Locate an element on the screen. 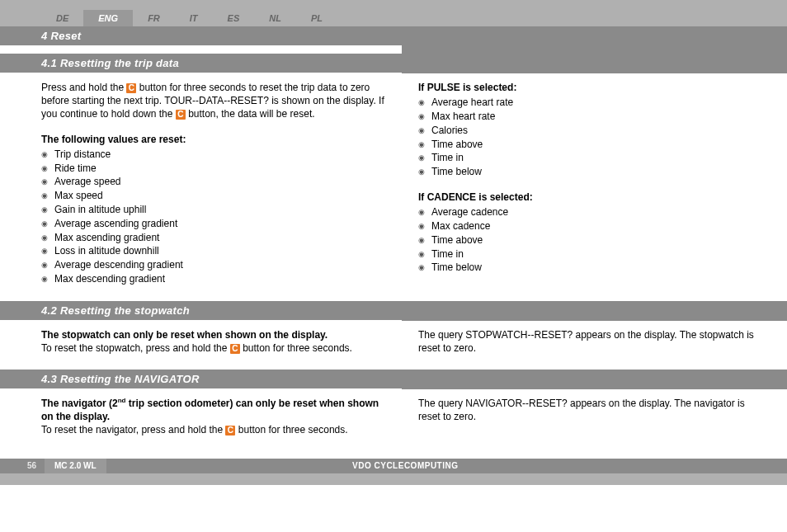  lang-tab-de: DE is located at coordinates (63, 18).